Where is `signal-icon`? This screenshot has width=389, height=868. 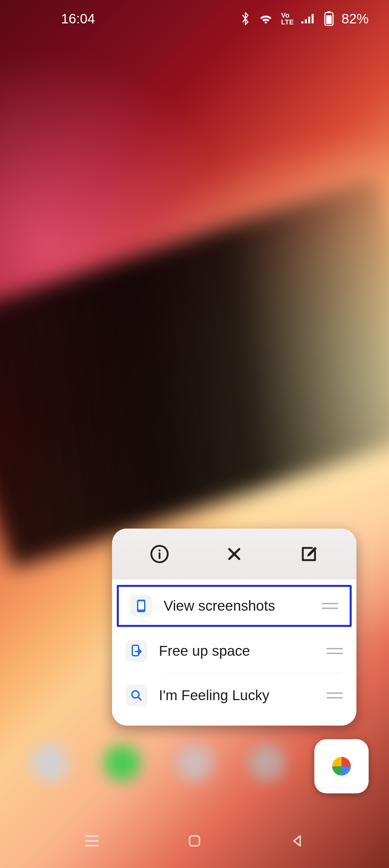 signal-icon is located at coordinates (309, 19).